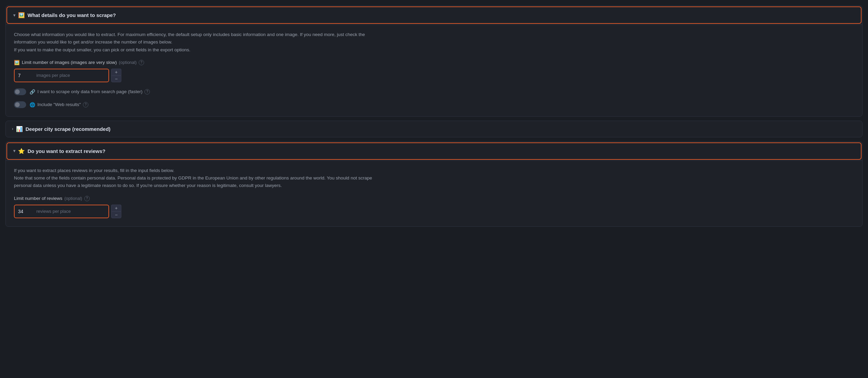  I want to click on deeper-chevron-icon: ›, so click(13, 129).